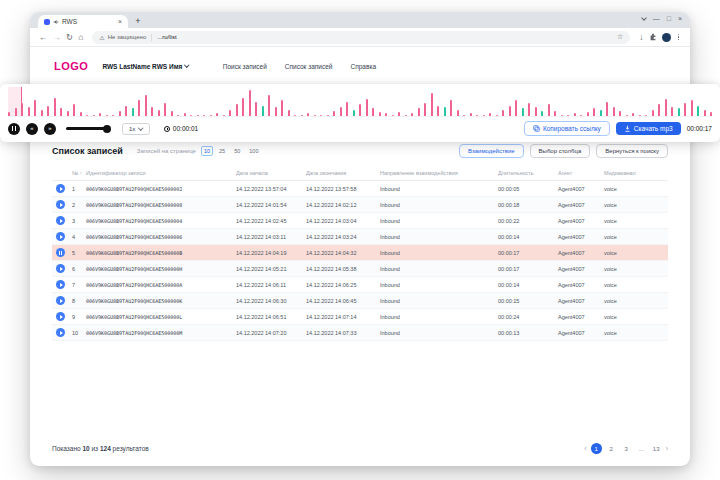 This screenshot has width=720, height=480. I want to click on volume-slider, so click(87, 128).